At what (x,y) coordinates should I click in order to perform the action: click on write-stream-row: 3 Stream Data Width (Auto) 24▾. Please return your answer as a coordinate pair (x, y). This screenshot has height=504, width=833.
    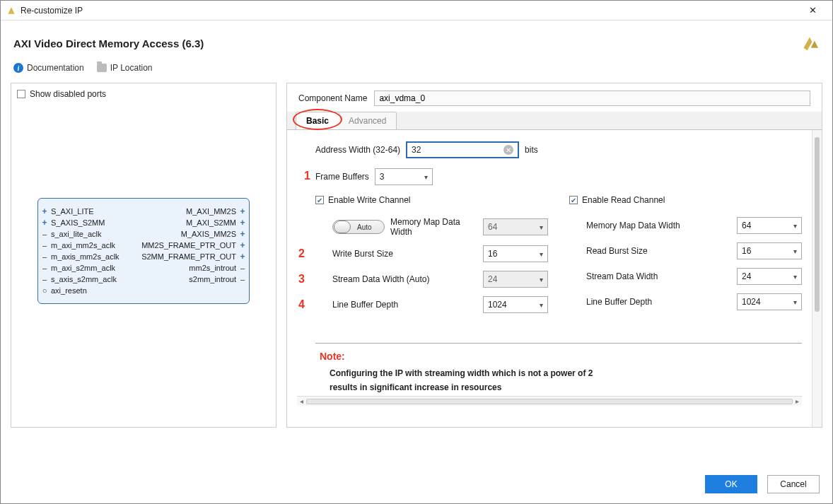
    Looking at the image, I should click on (440, 279).